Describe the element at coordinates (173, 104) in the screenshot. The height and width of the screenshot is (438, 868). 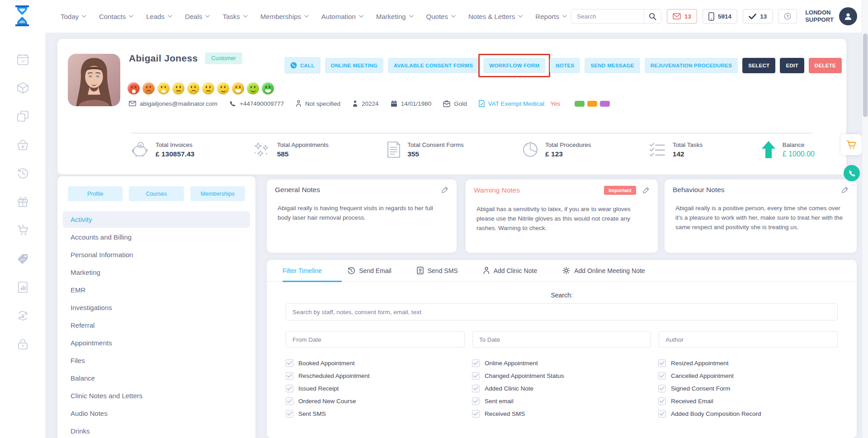
I see `customer-email: abigailjones@mailinator.com` at that location.